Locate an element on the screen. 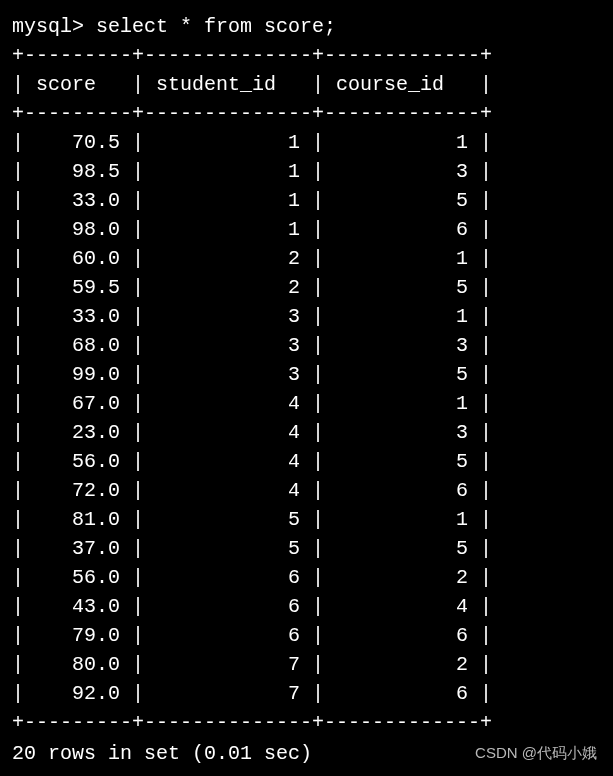  table-row: | 72.0 | 4 | 6 | is located at coordinates (306, 490).